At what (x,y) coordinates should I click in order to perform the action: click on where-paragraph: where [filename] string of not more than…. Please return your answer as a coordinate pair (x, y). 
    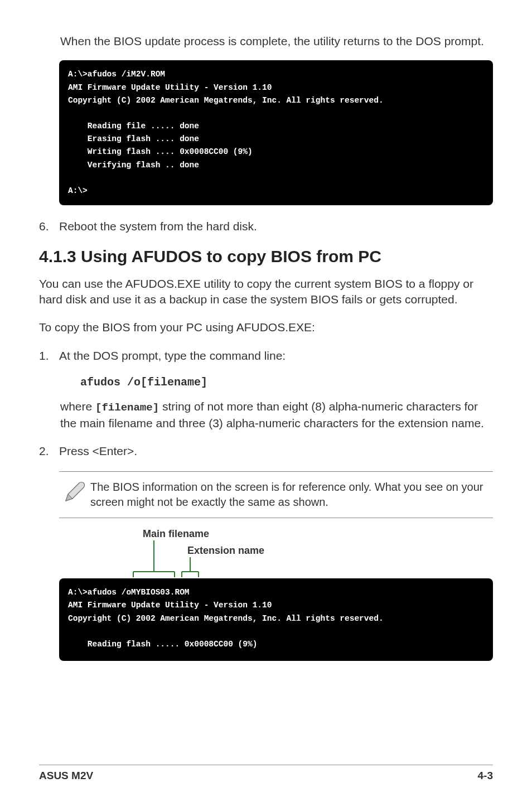
    Looking at the image, I should click on (277, 415).